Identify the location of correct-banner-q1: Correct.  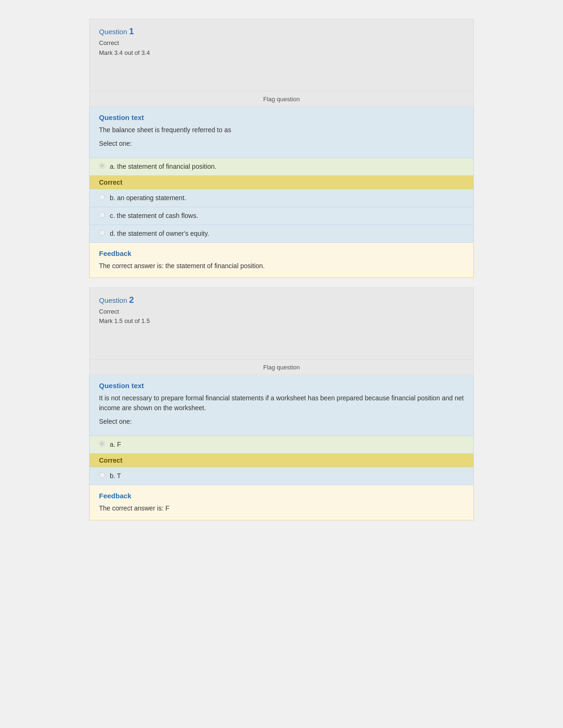
(282, 183).